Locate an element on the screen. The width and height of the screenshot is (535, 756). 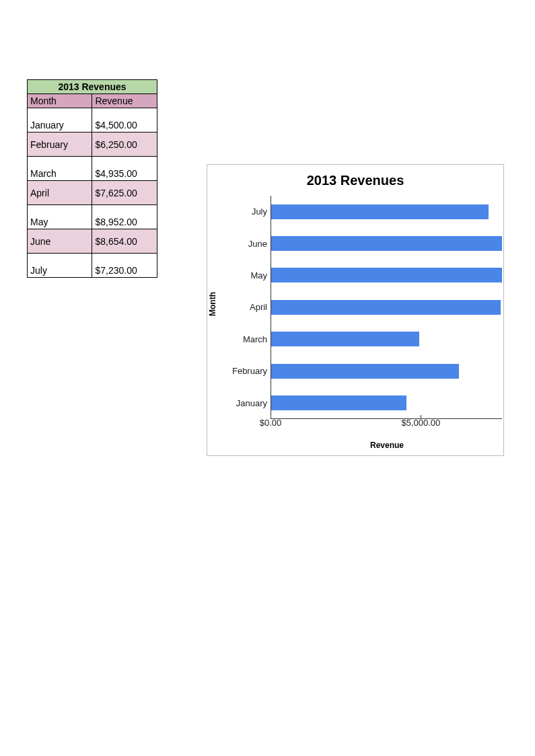
cell-month: April is located at coordinates (60, 193).